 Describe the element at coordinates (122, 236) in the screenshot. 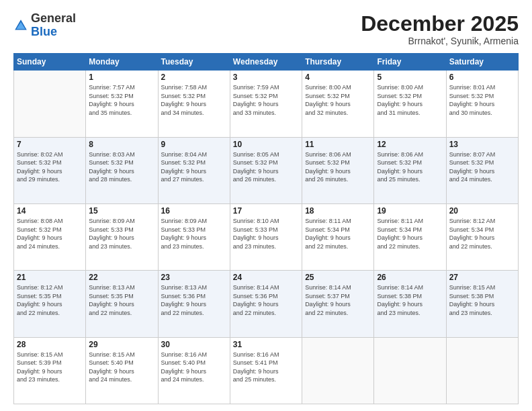

I see `table-row: 15Sunrise: 8:09 AMSunset: 5:33 PMDayligh…` at that location.